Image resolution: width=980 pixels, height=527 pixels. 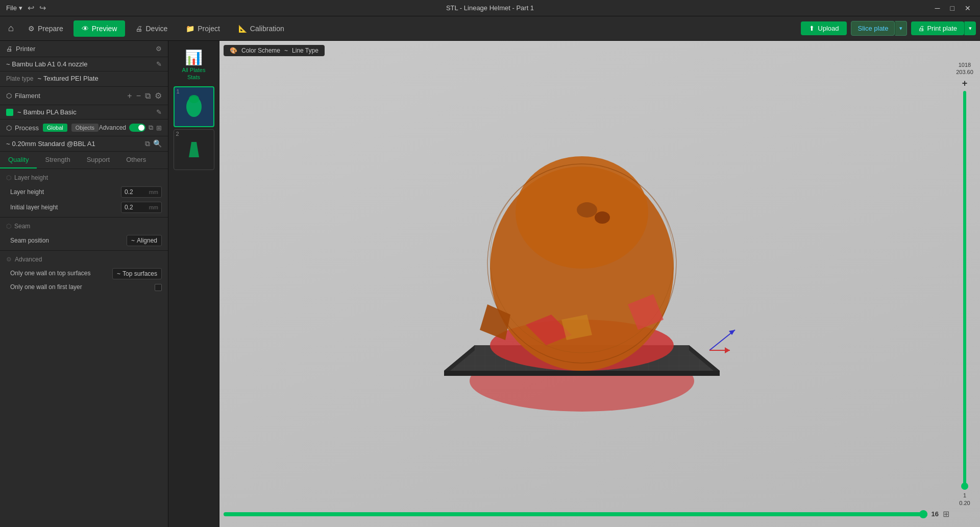 I want to click on printer-gear-icon: ⚙, so click(x=159, y=49).